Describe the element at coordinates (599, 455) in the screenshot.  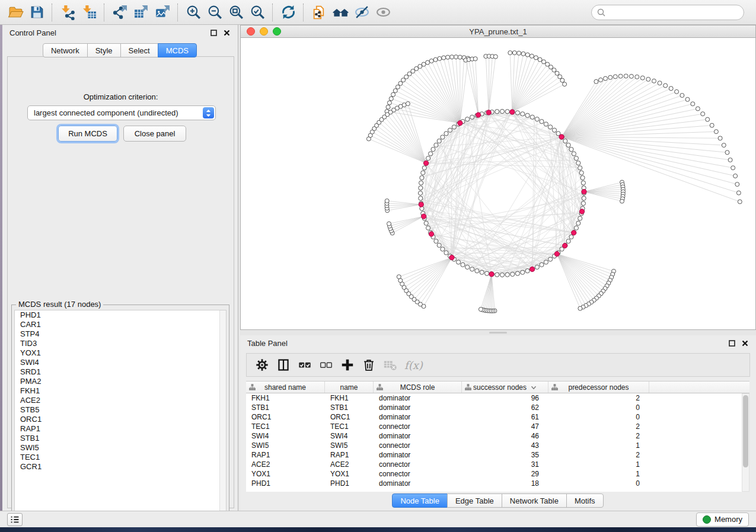
I see `cell-predecessor-nodes: 2` at that location.